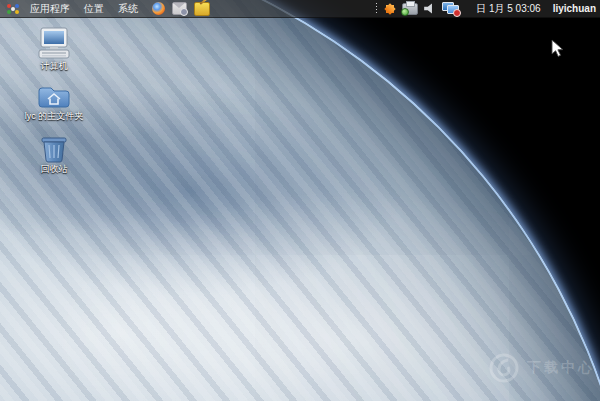 Image resolution: width=600 pixels, height=401 pixels. Describe the element at coordinates (390, 9) in the screenshot. I see `updates-starburst-icon` at that location.